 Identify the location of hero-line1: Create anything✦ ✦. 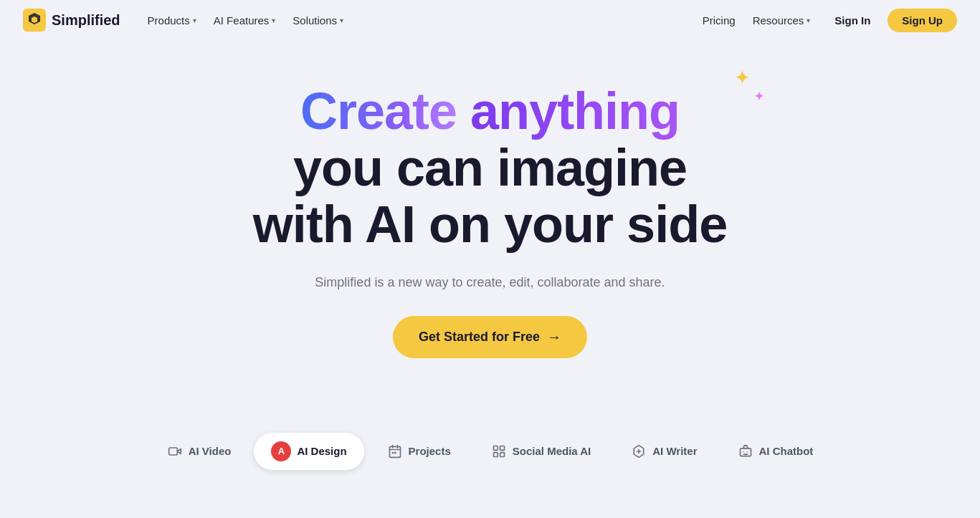
(490, 112).